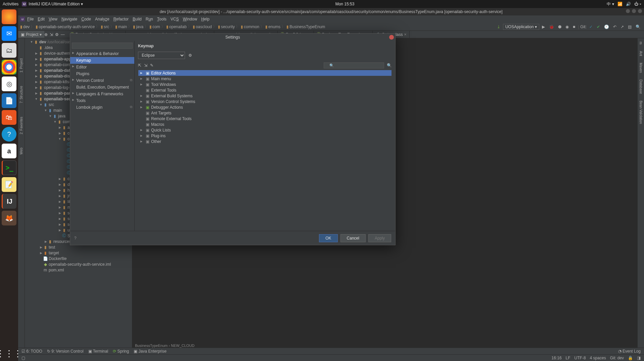 The height and width of the screenshot is (361, 644). Describe the element at coordinates (121, 19) in the screenshot. I see `menu-refactor: Refactor` at that location.